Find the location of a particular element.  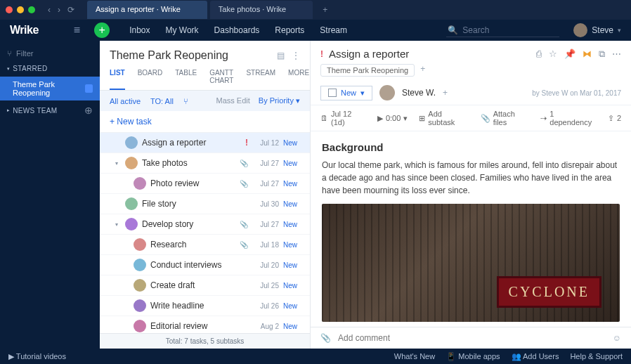

assignee-avatar is located at coordinates (387, 93).